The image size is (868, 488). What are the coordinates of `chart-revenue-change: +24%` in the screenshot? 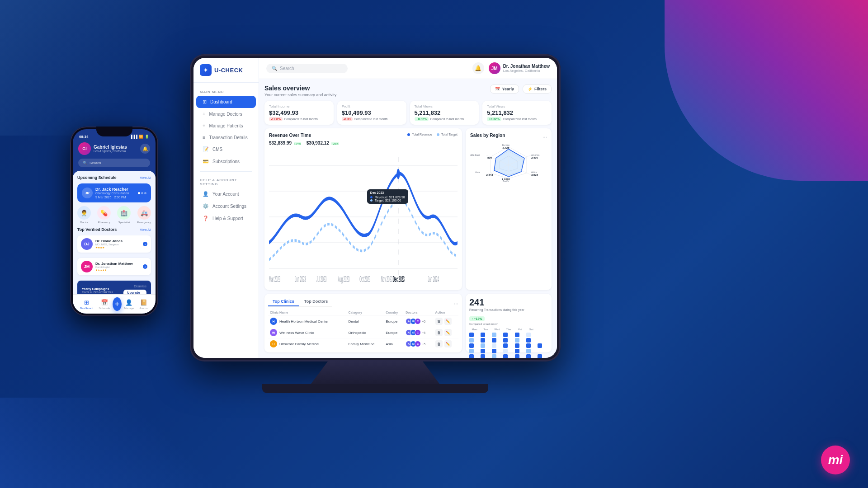 It's located at (297, 144).